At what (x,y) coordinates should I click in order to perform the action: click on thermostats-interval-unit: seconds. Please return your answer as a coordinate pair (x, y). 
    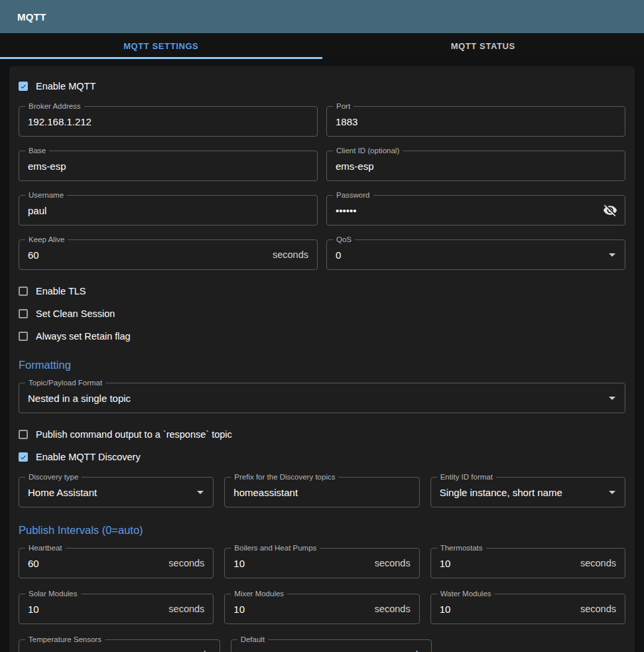
    Looking at the image, I should click on (598, 563).